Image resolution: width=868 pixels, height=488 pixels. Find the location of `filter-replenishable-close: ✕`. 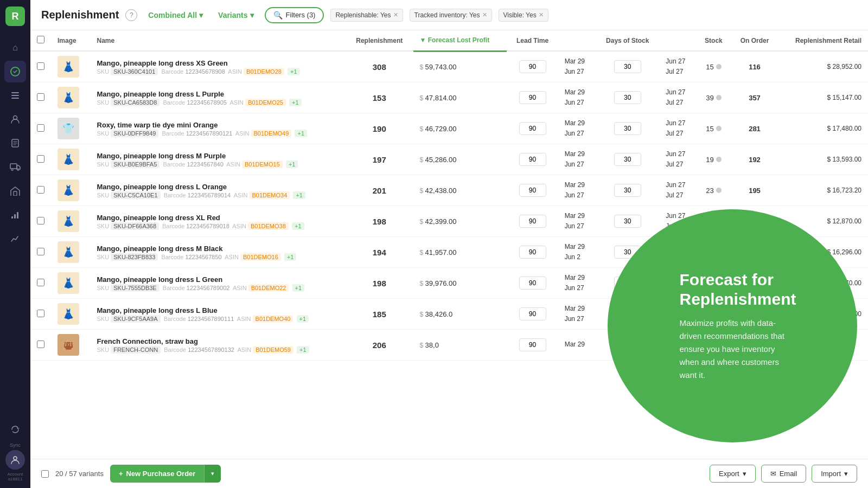

filter-replenishable-close: ✕ is located at coordinates (396, 15).